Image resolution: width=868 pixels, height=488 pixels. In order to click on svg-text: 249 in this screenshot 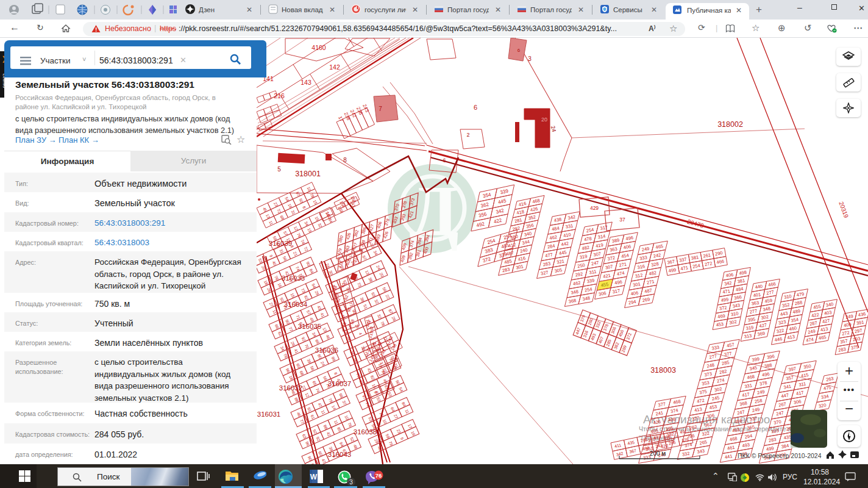, I will do `click(761, 392)`.